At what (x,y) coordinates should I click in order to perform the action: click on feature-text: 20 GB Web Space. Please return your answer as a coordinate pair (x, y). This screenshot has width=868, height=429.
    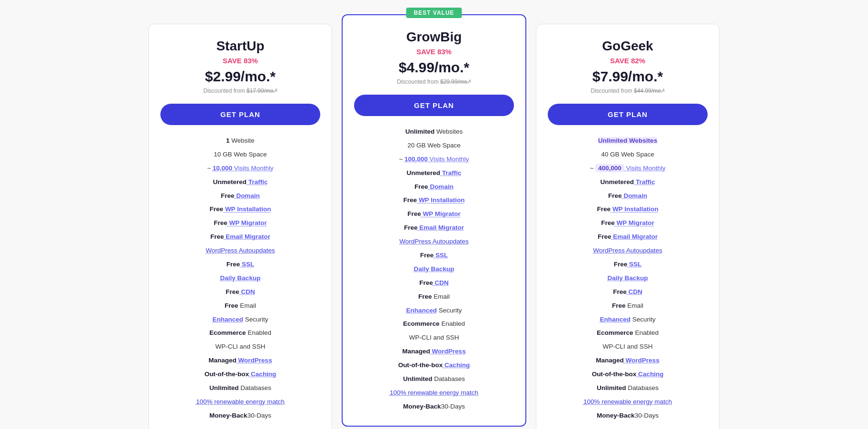
    Looking at the image, I should click on (434, 146).